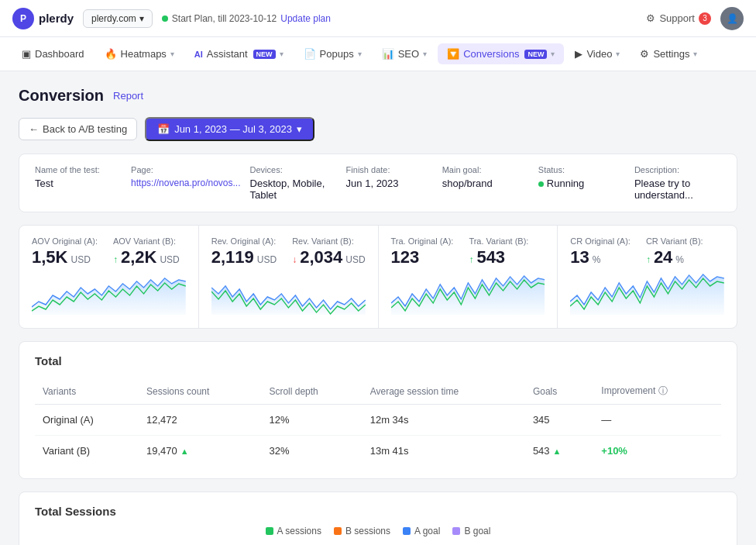 Image resolution: width=756 pixels, height=545 pixels. I want to click on aov-a-label: AOV Original (A):, so click(65, 241).